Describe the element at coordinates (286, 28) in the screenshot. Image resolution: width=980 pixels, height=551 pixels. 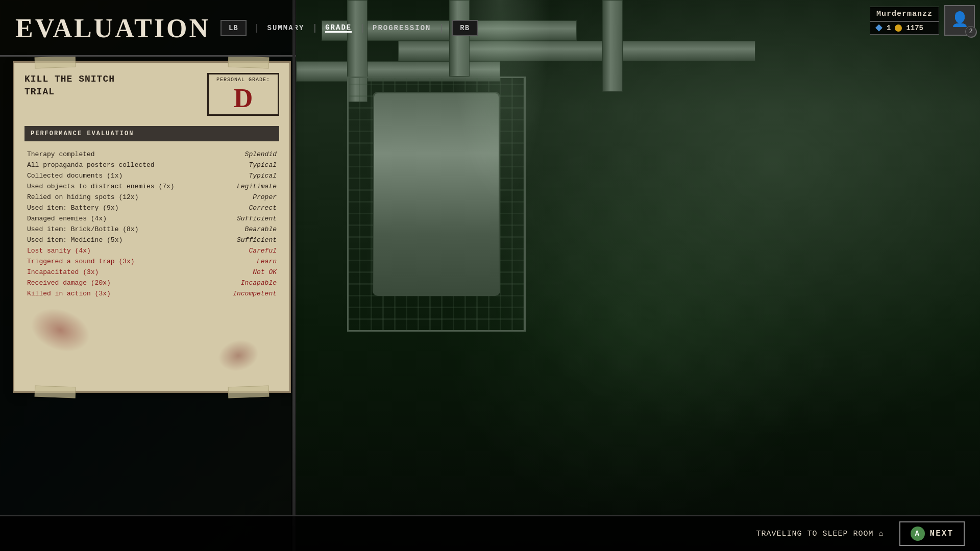
I see `tab-summary: SUMMARY` at that location.